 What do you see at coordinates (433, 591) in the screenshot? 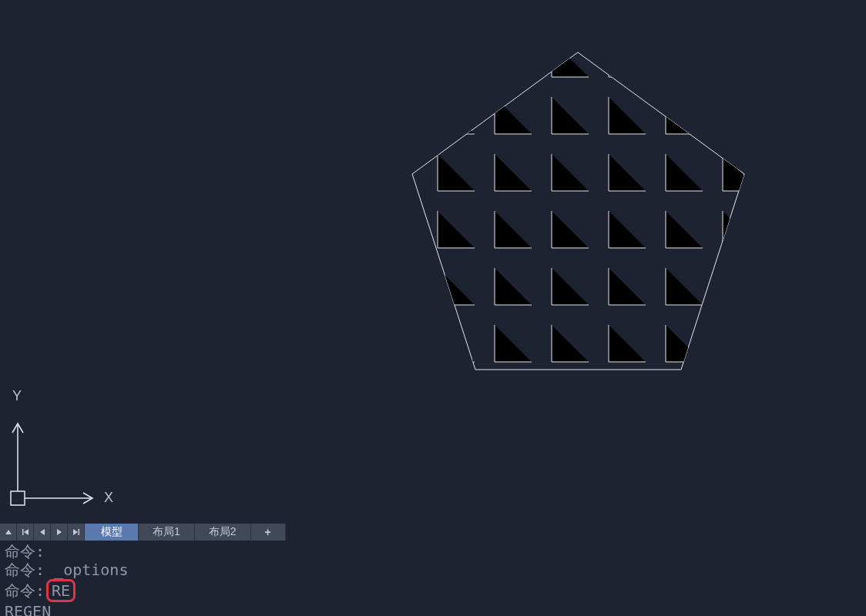
I see `command-line-3: 命令:RE` at bounding box center [433, 591].